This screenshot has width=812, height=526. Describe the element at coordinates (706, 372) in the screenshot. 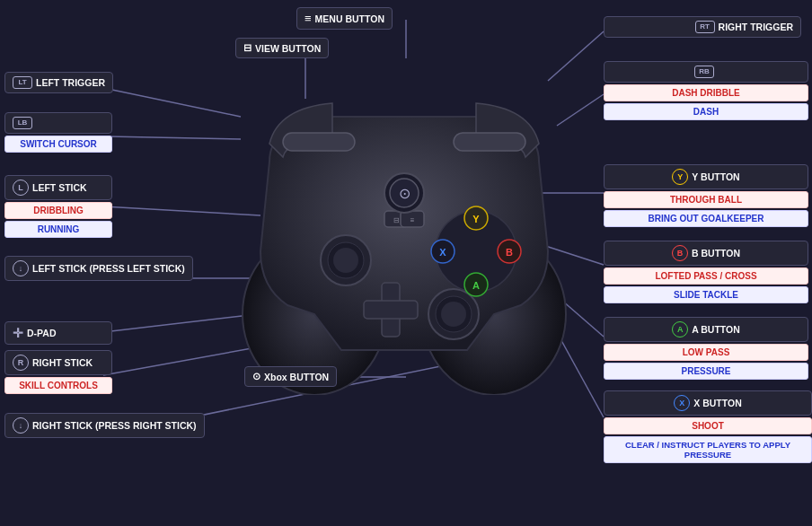

I see `pressure-text: PRESSURE` at that location.